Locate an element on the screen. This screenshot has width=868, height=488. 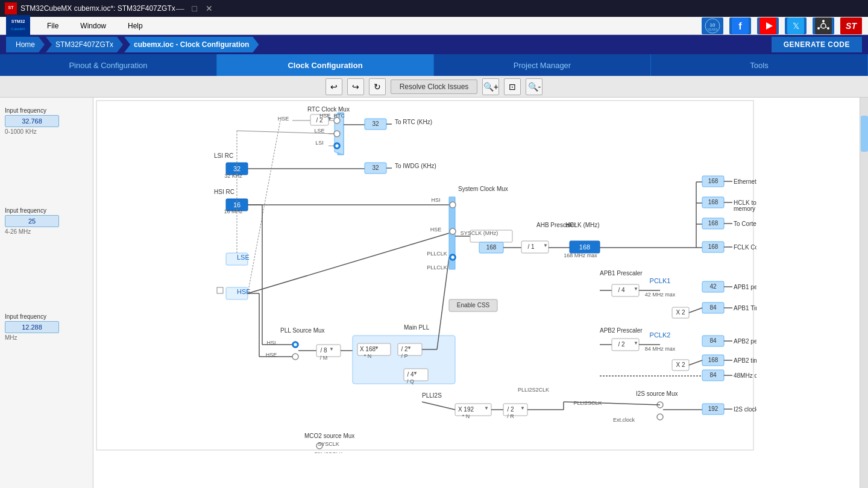
hse-rtc-text: HSE_RTC is located at coordinates (332, 116).